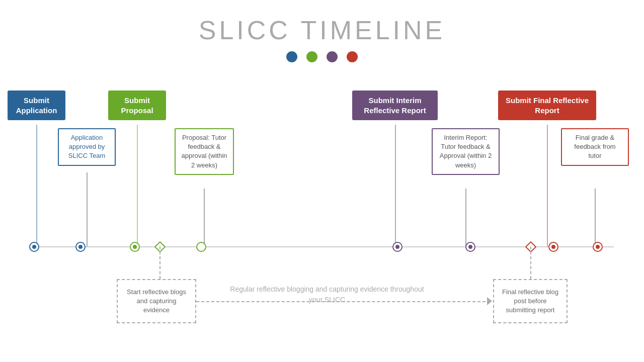 The width and height of the screenshot is (644, 362). I want to click on vline-dashed-final, so click(531, 262).